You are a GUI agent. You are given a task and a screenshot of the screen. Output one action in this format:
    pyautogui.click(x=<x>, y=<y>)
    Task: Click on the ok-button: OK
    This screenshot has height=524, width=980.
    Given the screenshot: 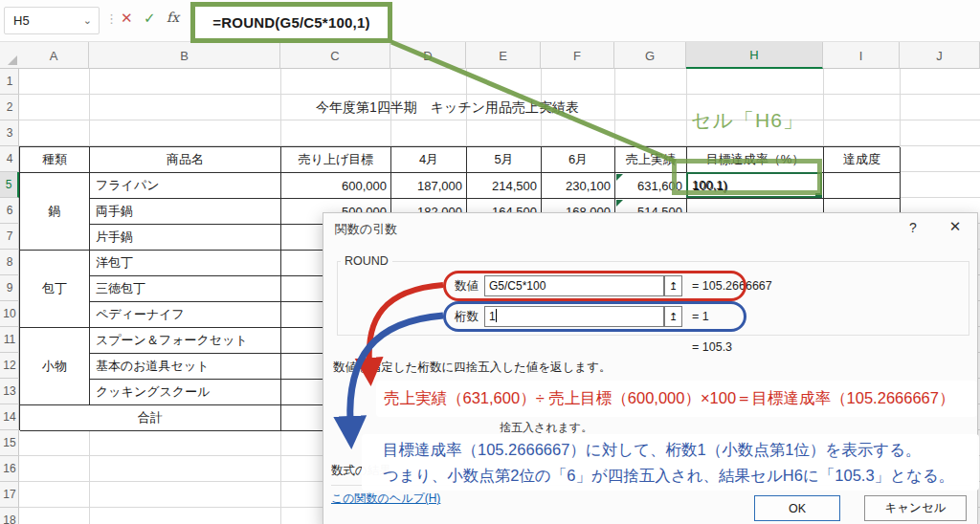 What is the action you would take?
    pyautogui.click(x=797, y=509)
    